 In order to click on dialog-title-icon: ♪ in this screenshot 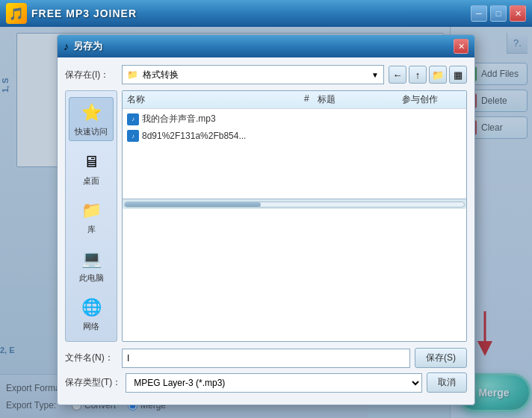, I will do `click(66, 46)`.